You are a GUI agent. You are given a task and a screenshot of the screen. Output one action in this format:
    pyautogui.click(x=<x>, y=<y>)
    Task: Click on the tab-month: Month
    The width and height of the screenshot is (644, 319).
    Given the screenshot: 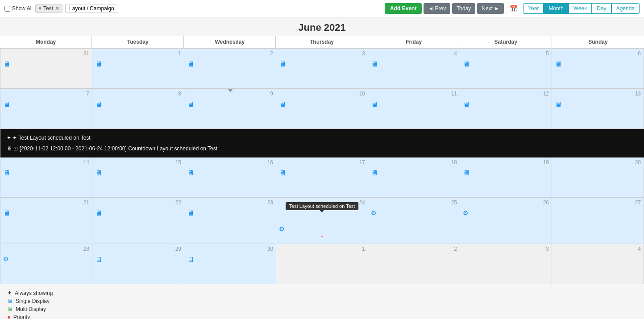 What is the action you would take?
    pyautogui.click(x=556, y=8)
    